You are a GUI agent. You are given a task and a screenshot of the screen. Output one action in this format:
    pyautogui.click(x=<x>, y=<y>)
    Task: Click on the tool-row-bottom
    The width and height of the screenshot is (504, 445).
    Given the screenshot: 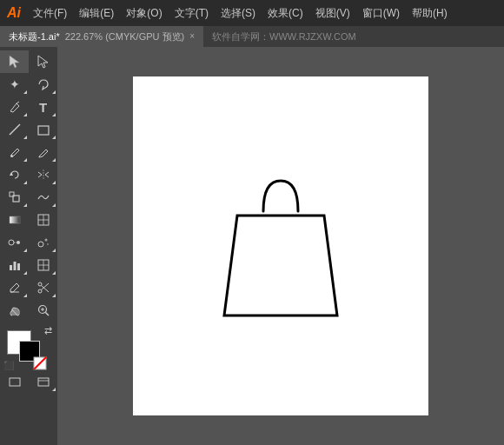 What is the action you would take?
    pyautogui.click(x=29, y=382)
    